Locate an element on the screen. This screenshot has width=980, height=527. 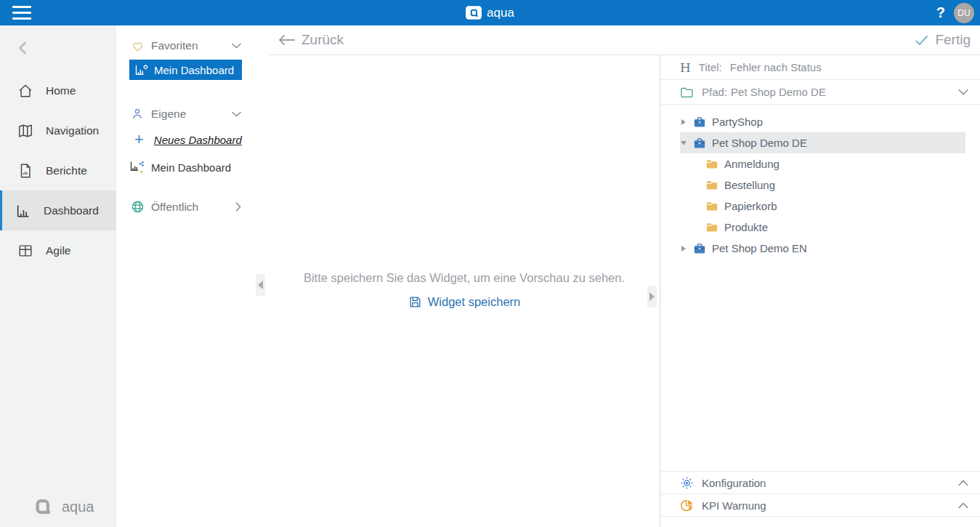
user-avatar: DU is located at coordinates (964, 13).